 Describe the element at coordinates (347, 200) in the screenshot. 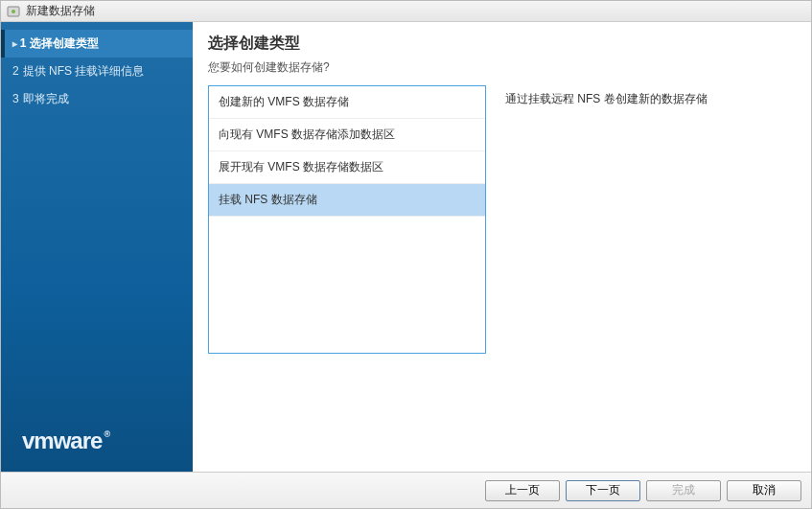

I see `option-mount-nfs: 挂载 NFS 数据存储` at that location.